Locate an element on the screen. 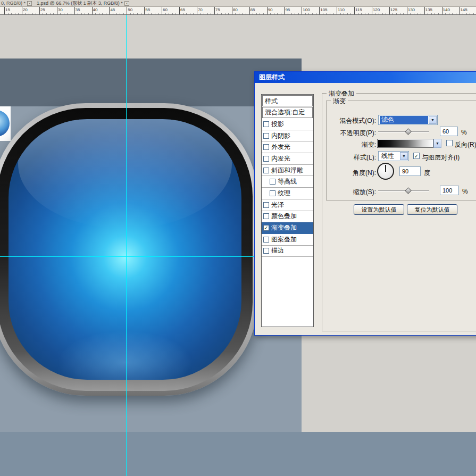 The width and height of the screenshot is (476, 476). document-tabbar: 0, RGB/8) * × 1.psd @ 66.7% (形状 1 副本 3, … is located at coordinates (238, 3).